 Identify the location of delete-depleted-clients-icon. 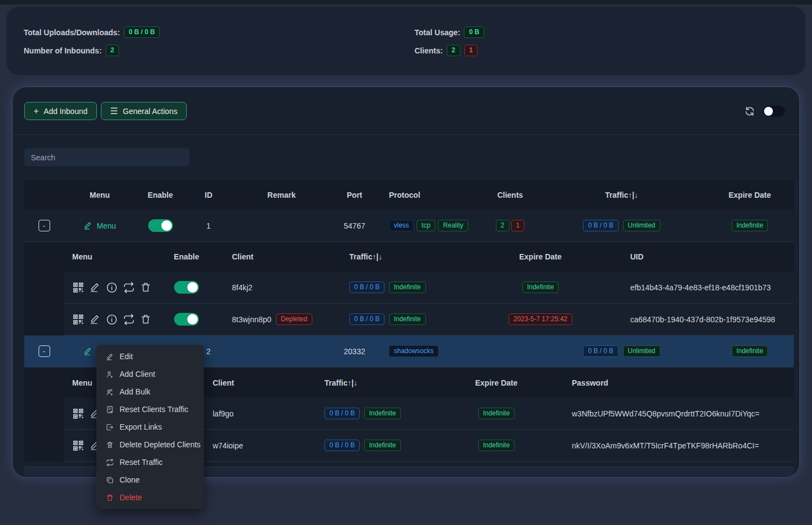
(110, 445).